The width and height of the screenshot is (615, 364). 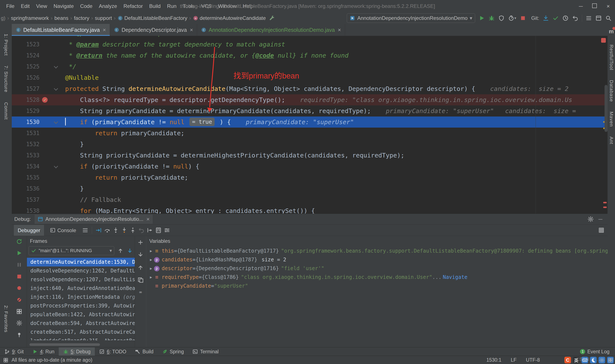 I want to click on code-line-1522: 1522 * @param candidates a Map of candid…, so click(x=310, y=37).